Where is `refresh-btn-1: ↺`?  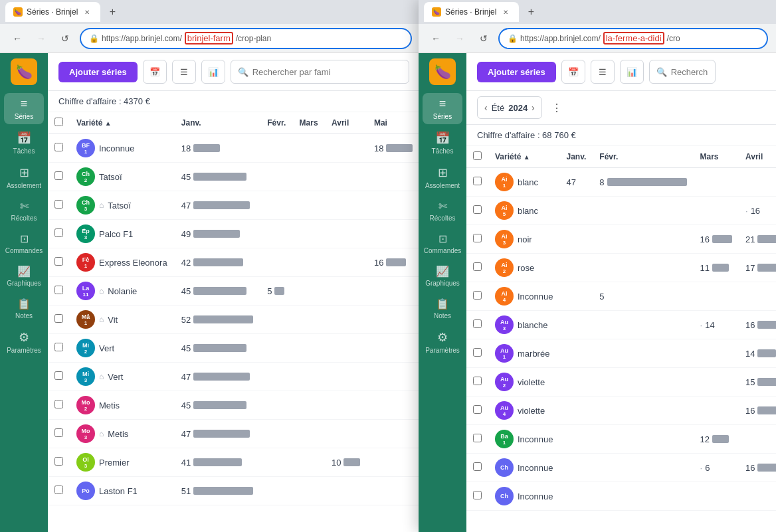 refresh-btn-1: ↺ is located at coordinates (65, 39).